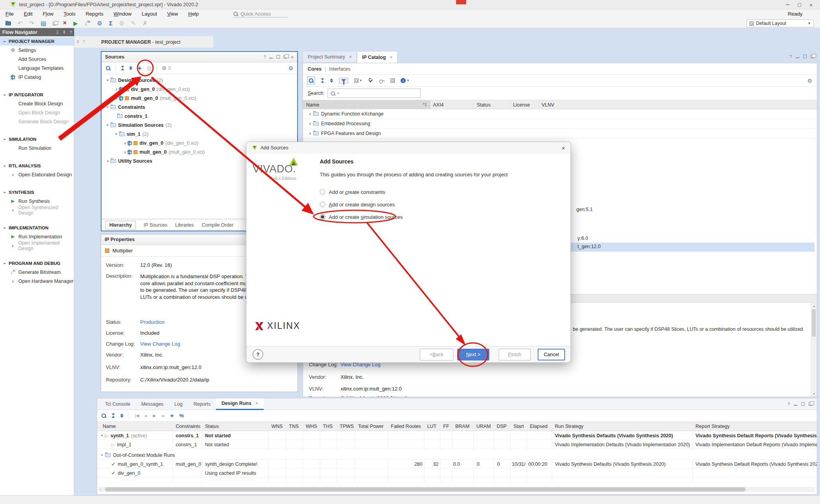 The image size is (820, 504). What do you see at coordinates (519, 426) in the screenshot?
I see `col-start: Start` at bounding box center [519, 426].